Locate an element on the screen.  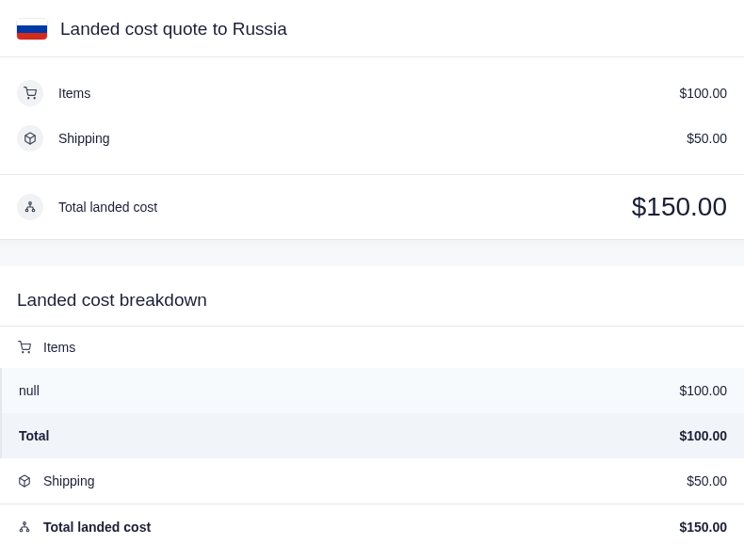
breakdown-items-total-value: $100.00 is located at coordinates (703, 436).